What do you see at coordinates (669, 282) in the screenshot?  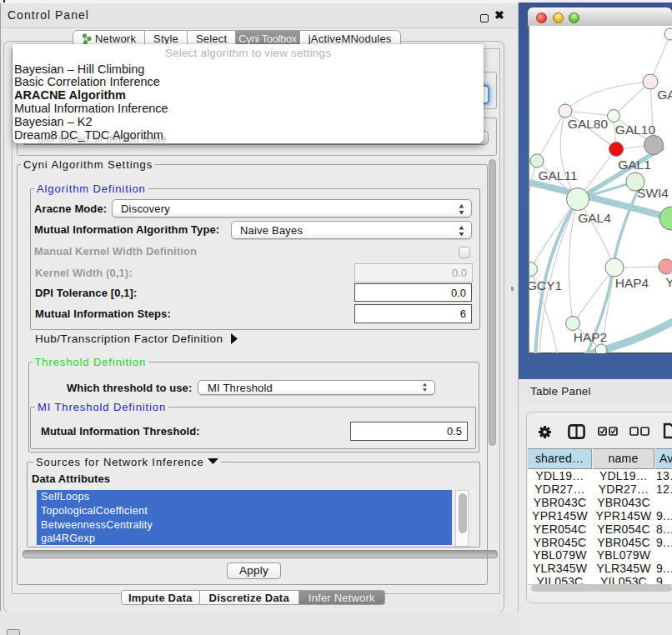 I see `svg-text: YEL` at bounding box center [669, 282].